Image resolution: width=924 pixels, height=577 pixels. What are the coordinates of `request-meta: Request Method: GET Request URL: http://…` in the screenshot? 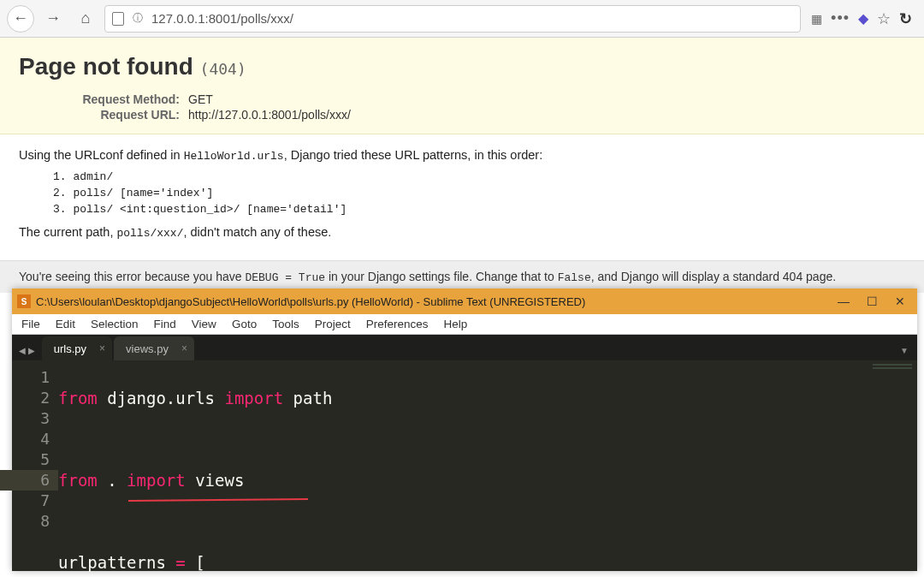 It's located at (488, 107).